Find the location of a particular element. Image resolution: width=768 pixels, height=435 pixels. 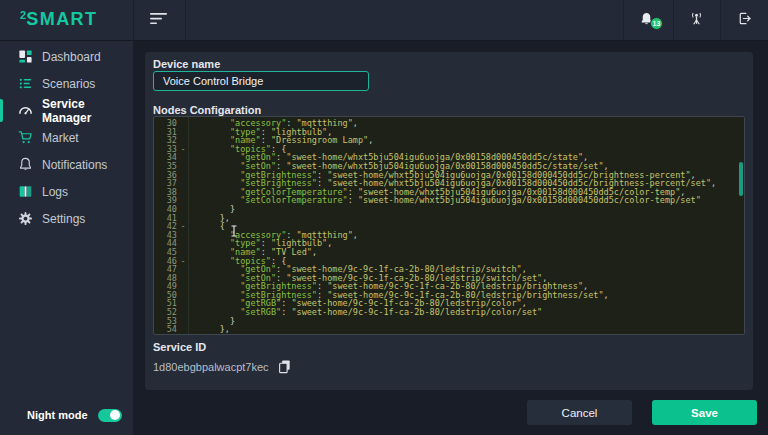

copy-button is located at coordinates (284, 366).